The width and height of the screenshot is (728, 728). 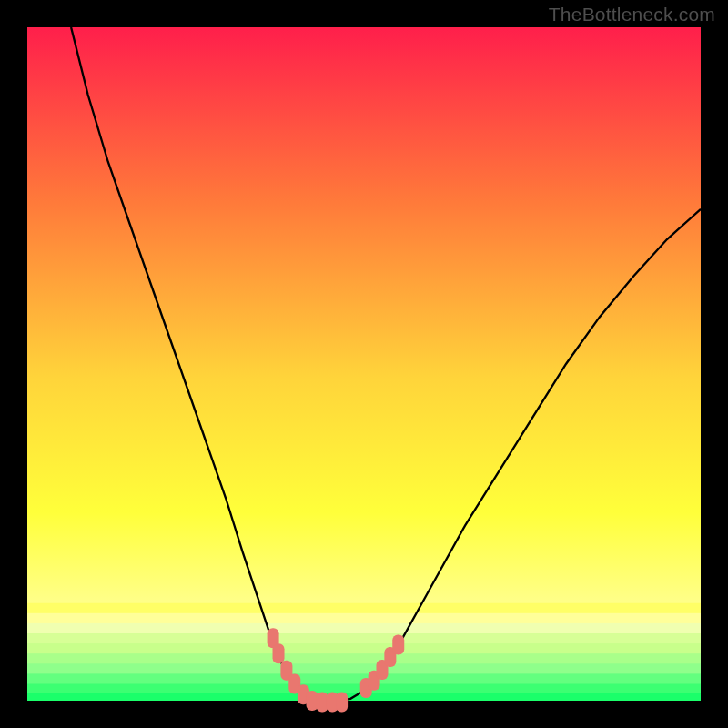 What do you see at coordinates (632, 15) in the screenshot?
I see `watermark-text: TheBottleneck.com` at bounding box center [632, 15].